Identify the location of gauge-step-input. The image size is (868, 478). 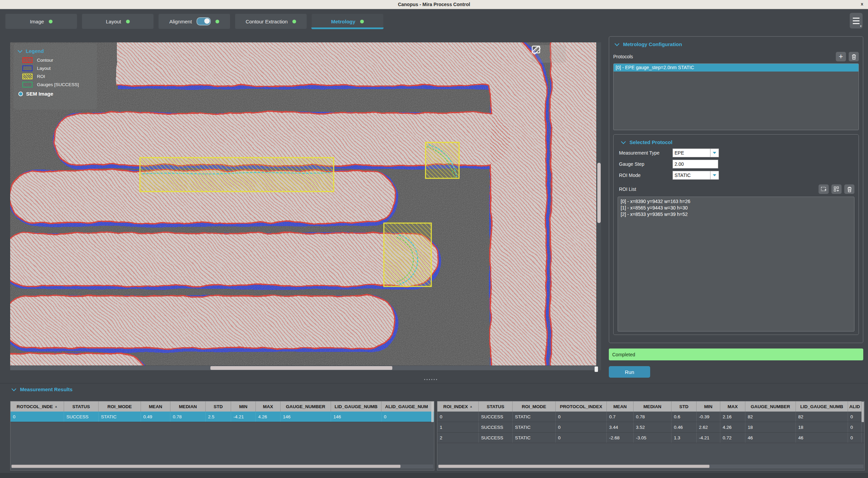
(695, 164).